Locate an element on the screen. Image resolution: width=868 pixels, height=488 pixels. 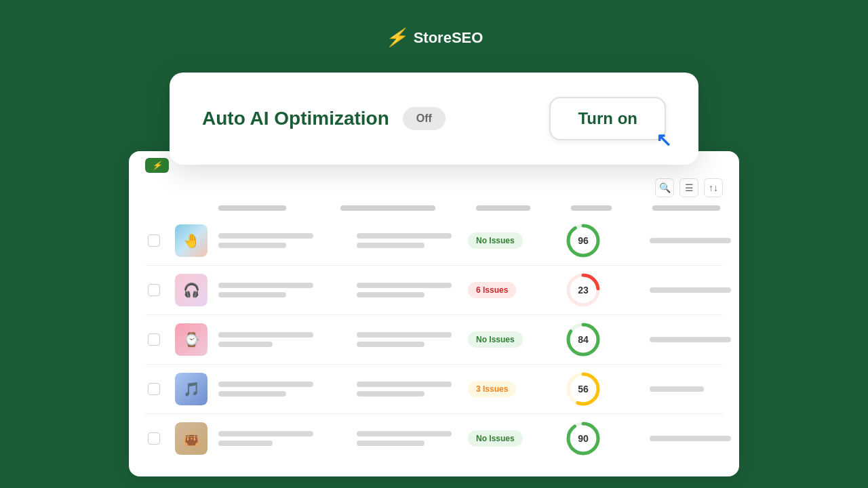
toolbar: 🔍 ☰ ↑↓ is located at coordinates (434, 188).